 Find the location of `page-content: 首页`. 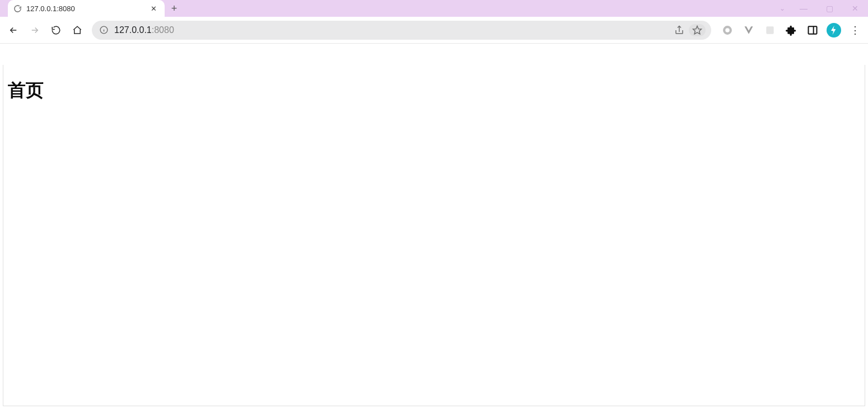

page-content: 首页 is located at coordinates (26, 91).